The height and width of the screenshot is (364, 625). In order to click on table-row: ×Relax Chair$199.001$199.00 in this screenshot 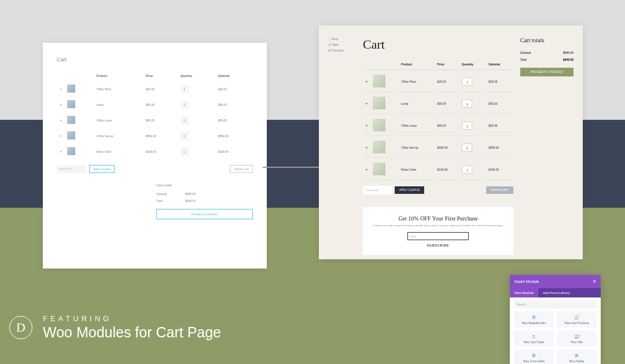, I will do `click(438, 170)`.